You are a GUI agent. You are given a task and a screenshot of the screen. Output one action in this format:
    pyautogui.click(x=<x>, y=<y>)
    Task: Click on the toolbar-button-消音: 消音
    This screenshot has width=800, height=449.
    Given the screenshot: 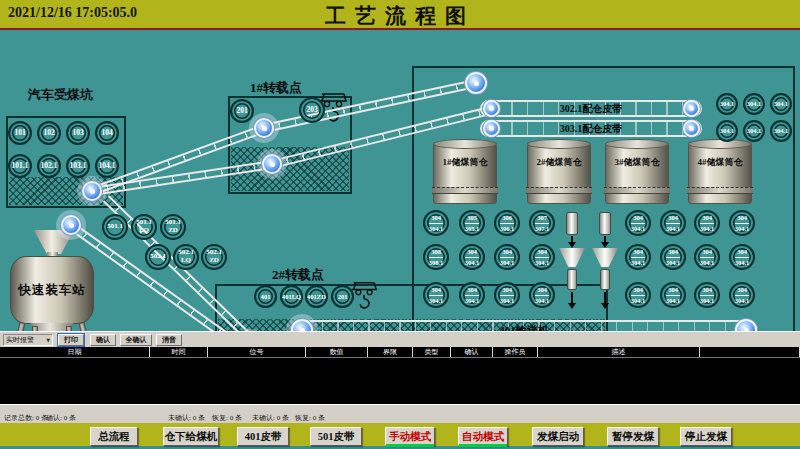 What is the action you would take?
    pyautogui.click(x=169, y=340)
    